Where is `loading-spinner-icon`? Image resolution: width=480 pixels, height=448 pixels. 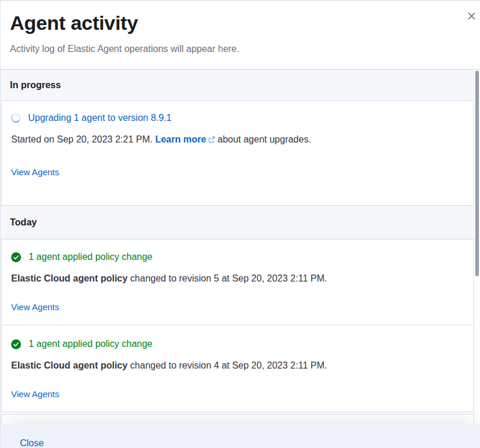
loading-spinner-icon is located at coordinates (16, 118).